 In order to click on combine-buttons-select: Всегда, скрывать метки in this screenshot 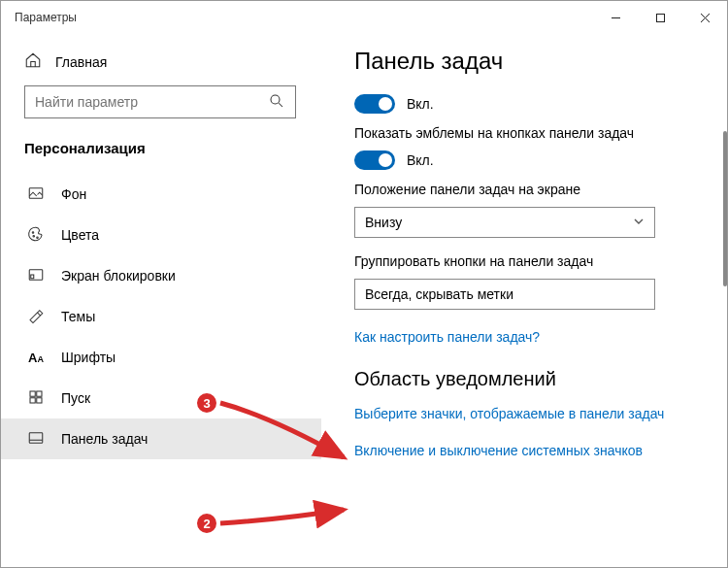, I will do `click(505, 294)`.